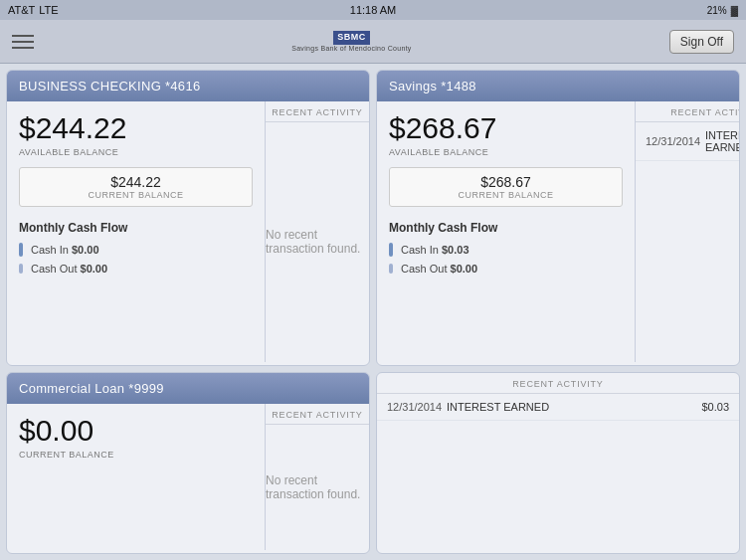 This screenshot has width=746, height=560. What do you see at coordinates (675, 141) in the screenshot?
I see `savings-tr-date-1: 12/31/2014` at bounding box center [675, 141].